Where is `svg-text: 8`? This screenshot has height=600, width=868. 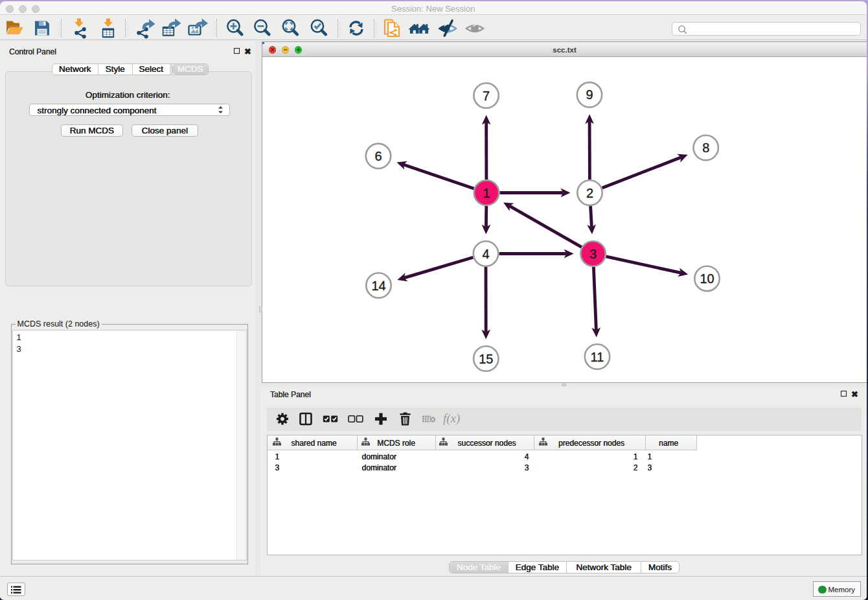
svg-text: 8 is located at coordinates (706, 148).